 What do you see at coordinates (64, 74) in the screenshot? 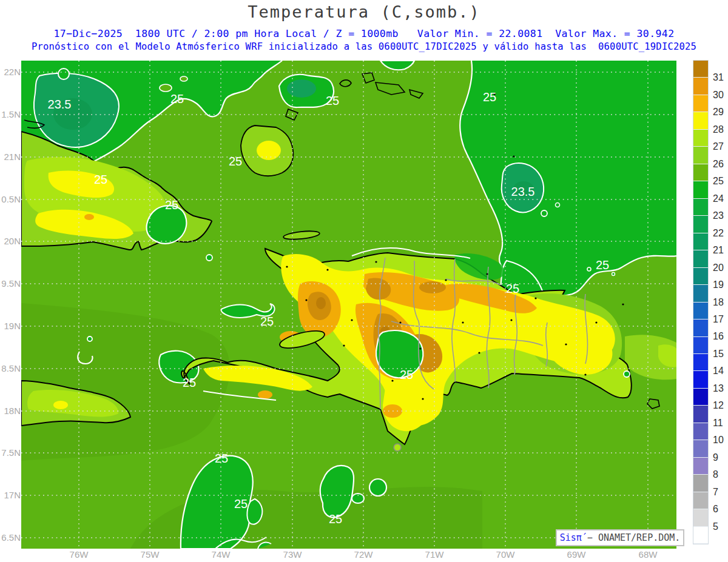
I see `green-ringlet-nw` at bounding box center [64, 74].